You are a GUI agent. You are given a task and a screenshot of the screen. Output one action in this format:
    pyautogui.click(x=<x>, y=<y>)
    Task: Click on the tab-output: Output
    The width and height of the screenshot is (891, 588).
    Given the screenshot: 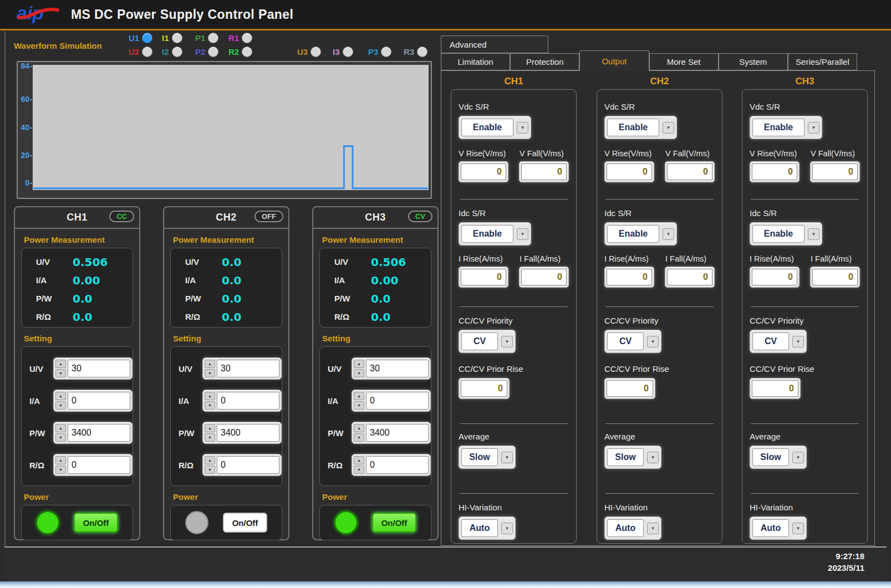 What is the action you would take?
    pyautogui.click(x=614, y=61)
    